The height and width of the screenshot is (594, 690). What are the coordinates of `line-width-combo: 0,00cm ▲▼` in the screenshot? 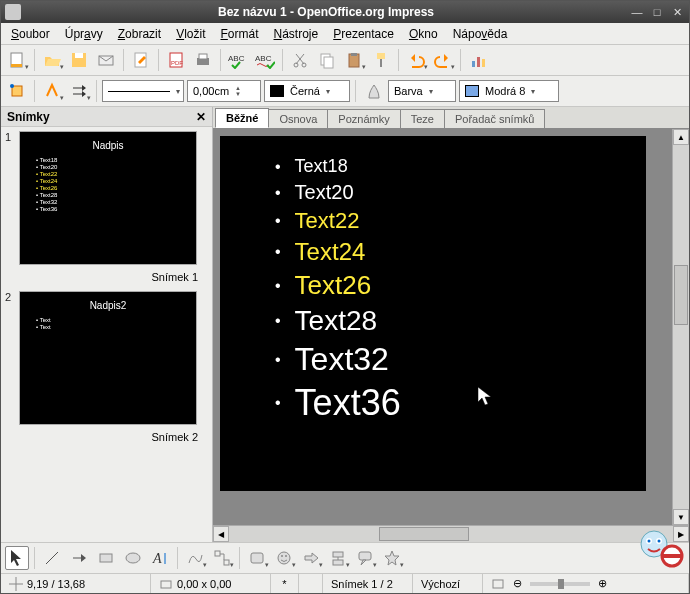 It's located at (224, 91).